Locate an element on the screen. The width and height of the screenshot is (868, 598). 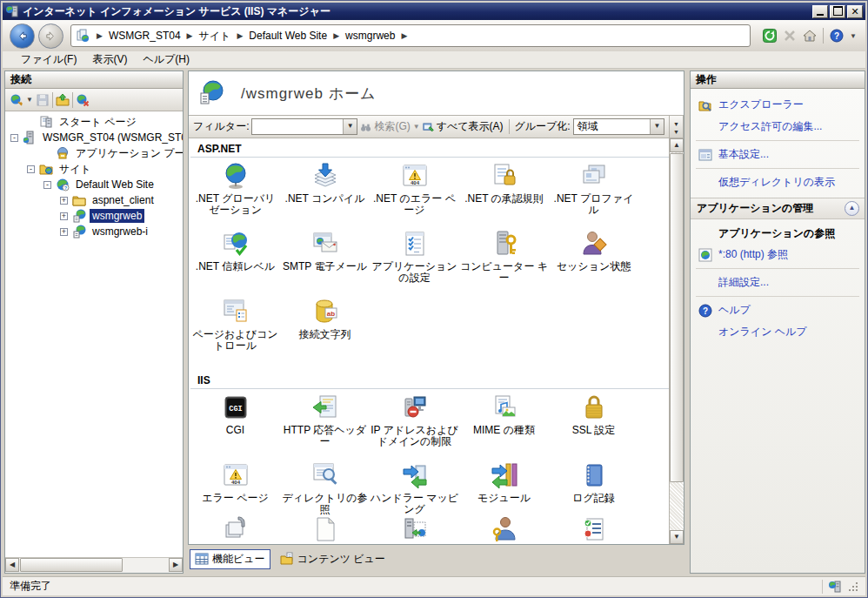
help-link: ヘルプ is located at coordinates (734, 310).